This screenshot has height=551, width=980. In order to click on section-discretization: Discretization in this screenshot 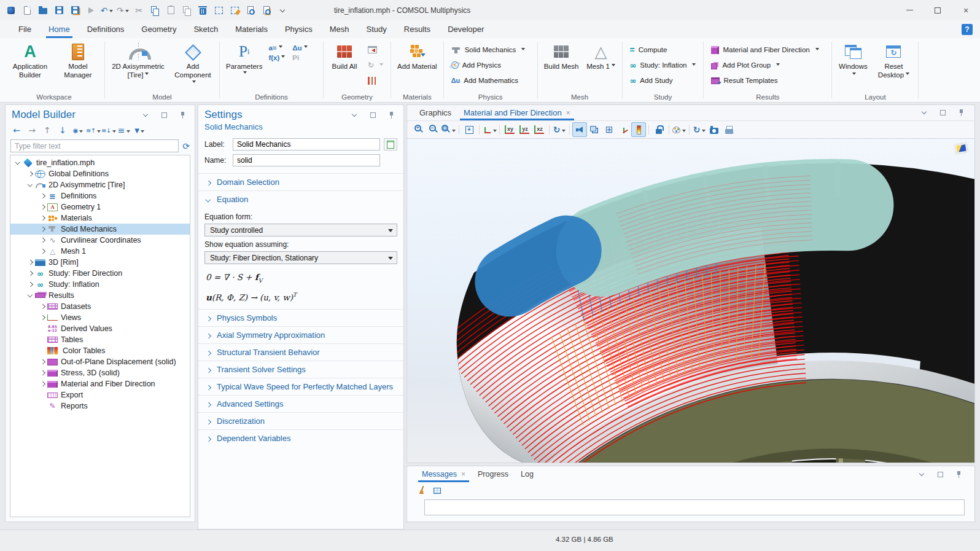, I will do `click(301, 421)`.